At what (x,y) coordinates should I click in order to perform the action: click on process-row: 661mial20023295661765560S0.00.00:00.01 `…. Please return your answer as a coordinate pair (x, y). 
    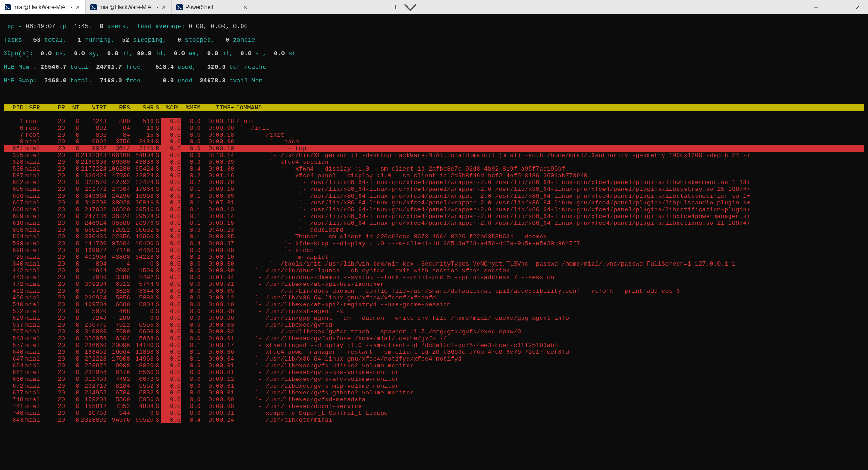
    Looking at the image, I should click on (434, 373).